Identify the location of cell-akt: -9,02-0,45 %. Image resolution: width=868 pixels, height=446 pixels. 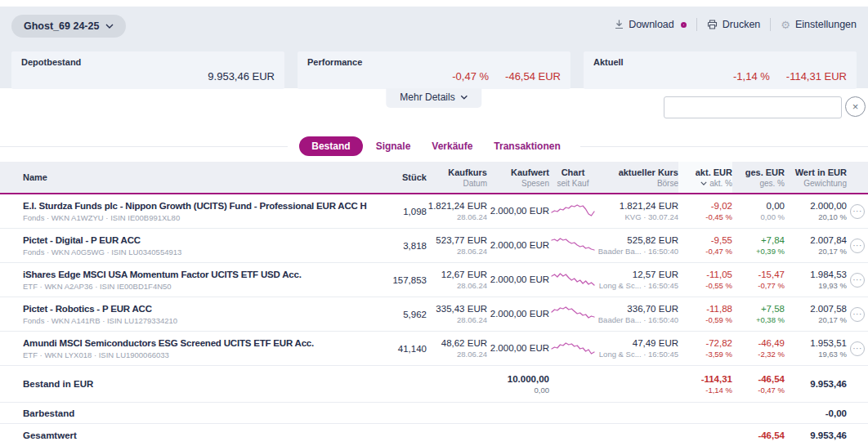
(705, 211).